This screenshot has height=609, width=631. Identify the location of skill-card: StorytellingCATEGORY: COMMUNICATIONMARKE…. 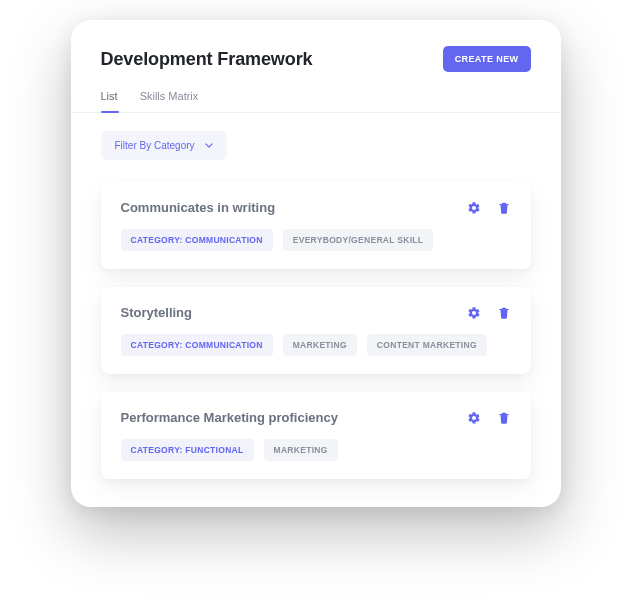
(316, 330).